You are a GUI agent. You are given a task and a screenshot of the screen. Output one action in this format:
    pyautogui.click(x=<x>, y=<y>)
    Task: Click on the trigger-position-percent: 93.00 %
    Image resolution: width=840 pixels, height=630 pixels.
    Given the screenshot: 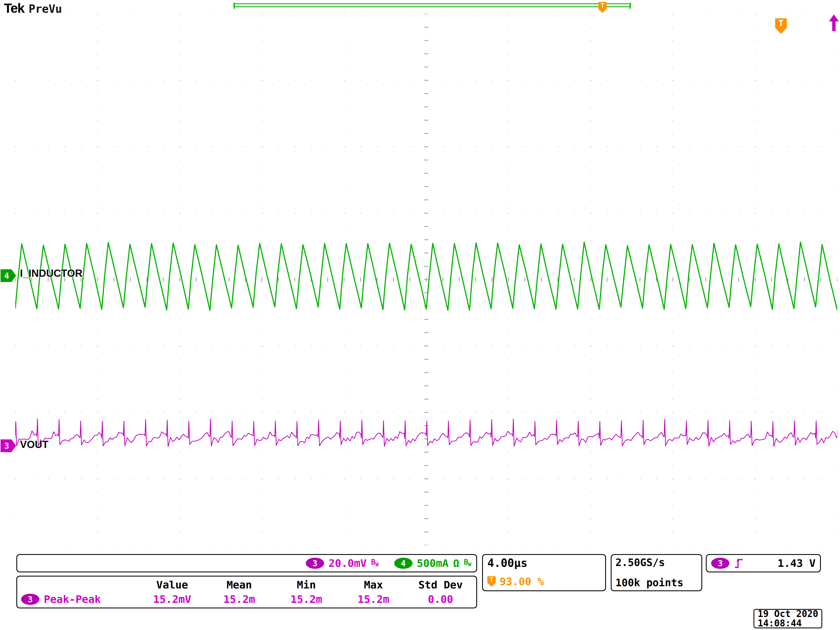 What is the action you would take?
    pyautogui.click(x=522, y=581)
    